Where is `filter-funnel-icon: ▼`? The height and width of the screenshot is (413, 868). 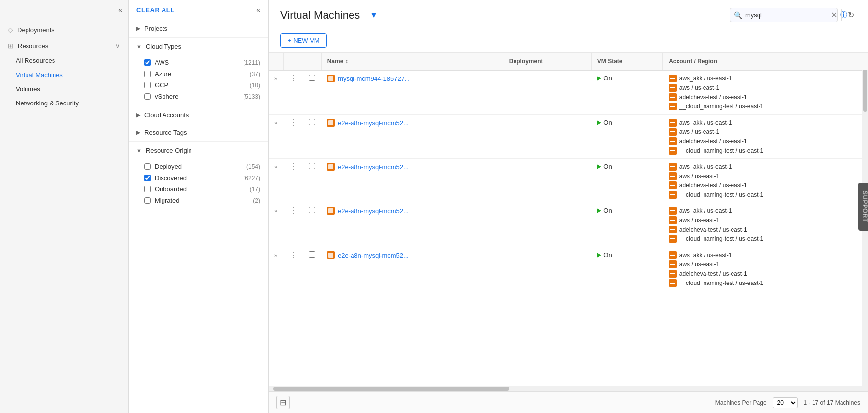
filter-funnel-icon: ▼ is located at coordinates (374, 15).